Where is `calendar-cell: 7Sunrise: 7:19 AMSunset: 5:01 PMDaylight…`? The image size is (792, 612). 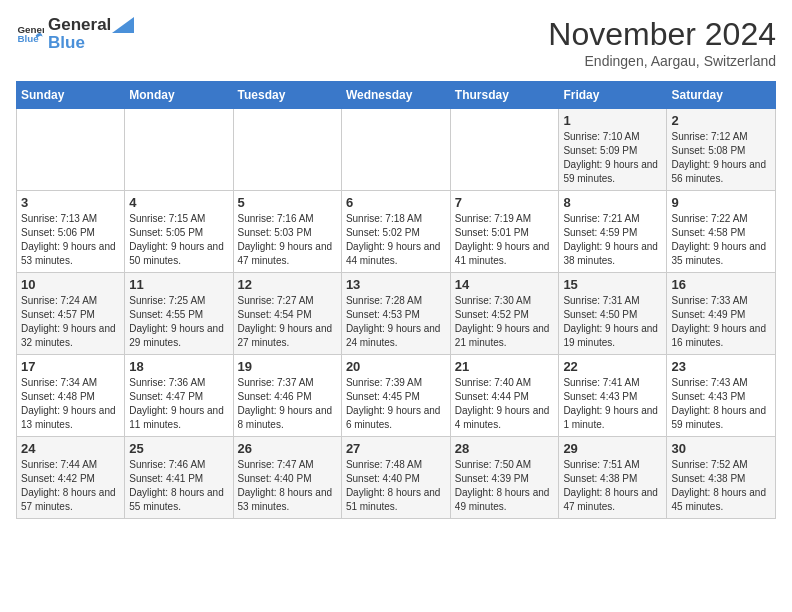 calendar-cell: 7Sunrise: 7:19 AMSunset: 5:01 PMDaylight… is located at coordinates (504, 232).